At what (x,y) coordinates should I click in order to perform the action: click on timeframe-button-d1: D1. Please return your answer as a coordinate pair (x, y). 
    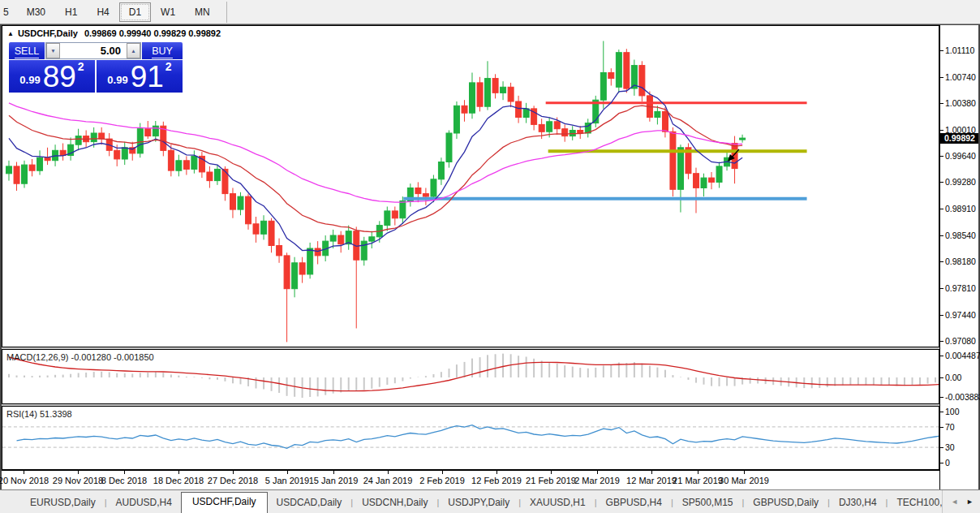
    Looking at the image, I should click on (135, 12).